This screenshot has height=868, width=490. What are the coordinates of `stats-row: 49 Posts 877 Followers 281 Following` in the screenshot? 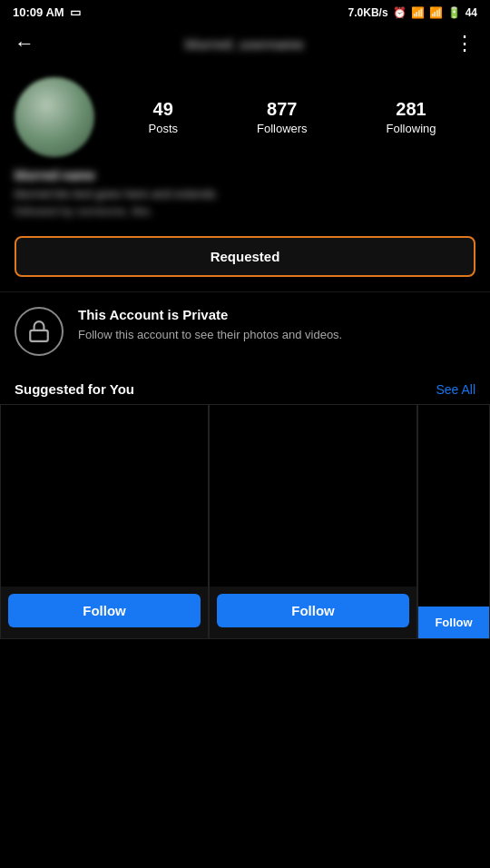 It's located at (292, 117).